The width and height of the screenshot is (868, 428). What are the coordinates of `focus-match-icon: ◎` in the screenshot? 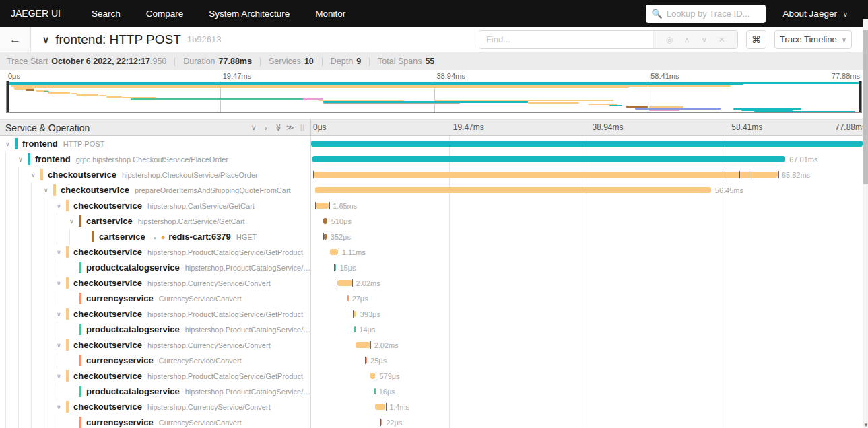 It's located at (669, 40).